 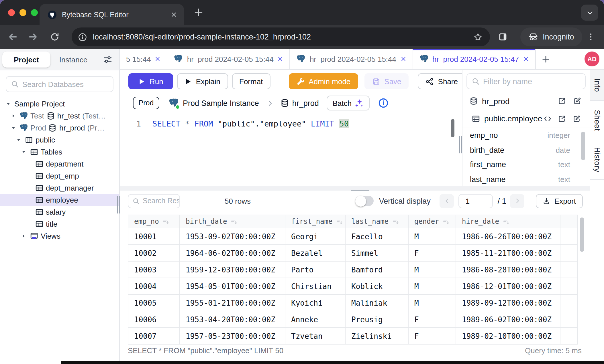 What do you see at coordinates (583, 146) in the screenshot?
I see `panel-scrollbar` at bounding box center [583, 146].